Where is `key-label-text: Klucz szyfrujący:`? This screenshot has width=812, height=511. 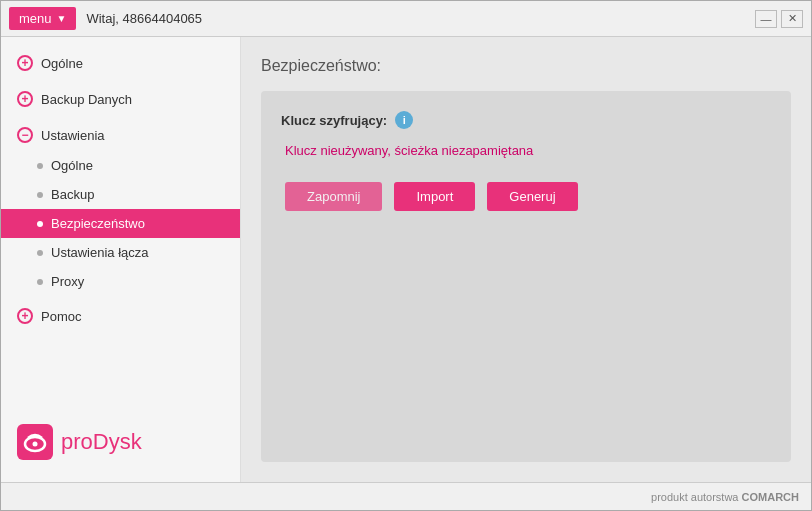
key-label-text: Klucz szyfrujący: is located at coordinates (334, 120).